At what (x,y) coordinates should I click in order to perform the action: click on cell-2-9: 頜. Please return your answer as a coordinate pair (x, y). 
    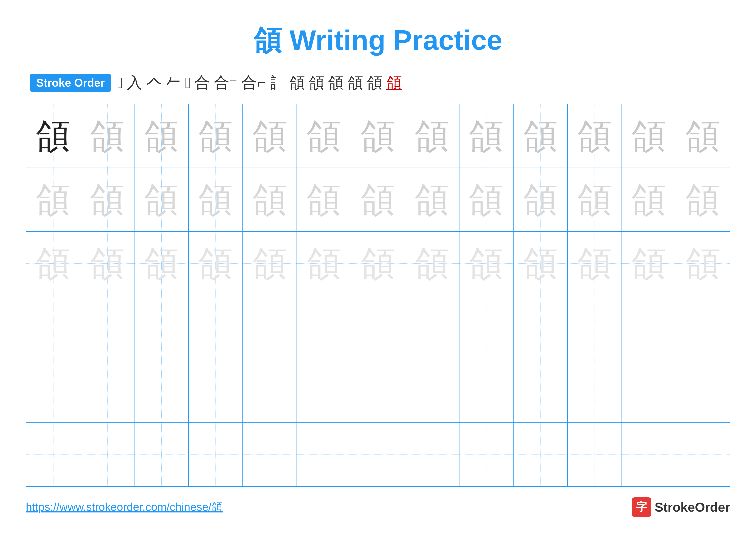
    Looking at the image, I should click on (487, 200).